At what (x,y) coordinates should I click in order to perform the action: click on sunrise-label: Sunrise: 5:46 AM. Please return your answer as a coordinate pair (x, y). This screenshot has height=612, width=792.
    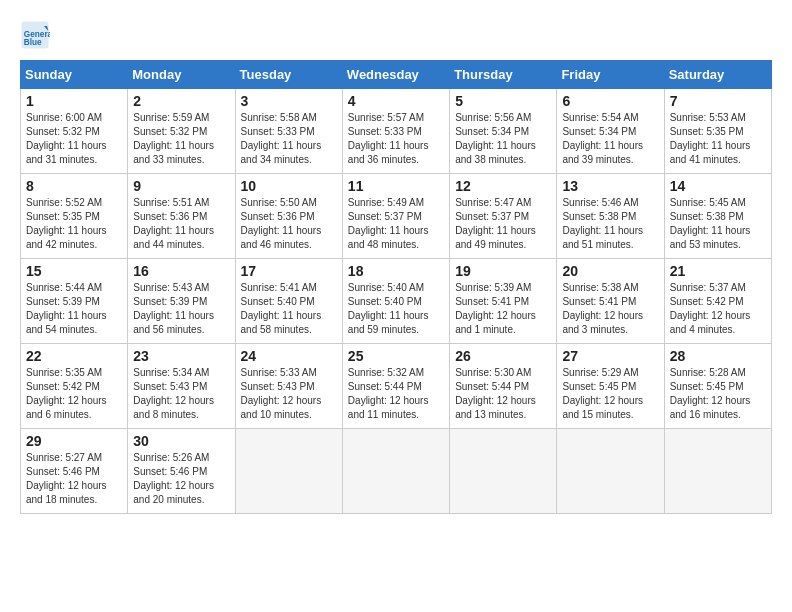
    Looking at the image, I should click on (600, 202).